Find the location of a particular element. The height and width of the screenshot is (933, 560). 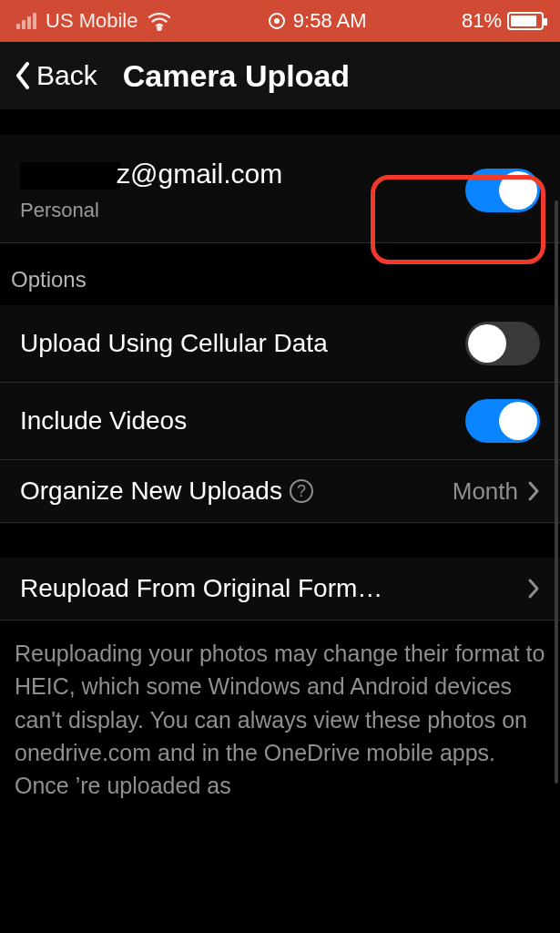

signal-icon is located at coordinates (26, 21).